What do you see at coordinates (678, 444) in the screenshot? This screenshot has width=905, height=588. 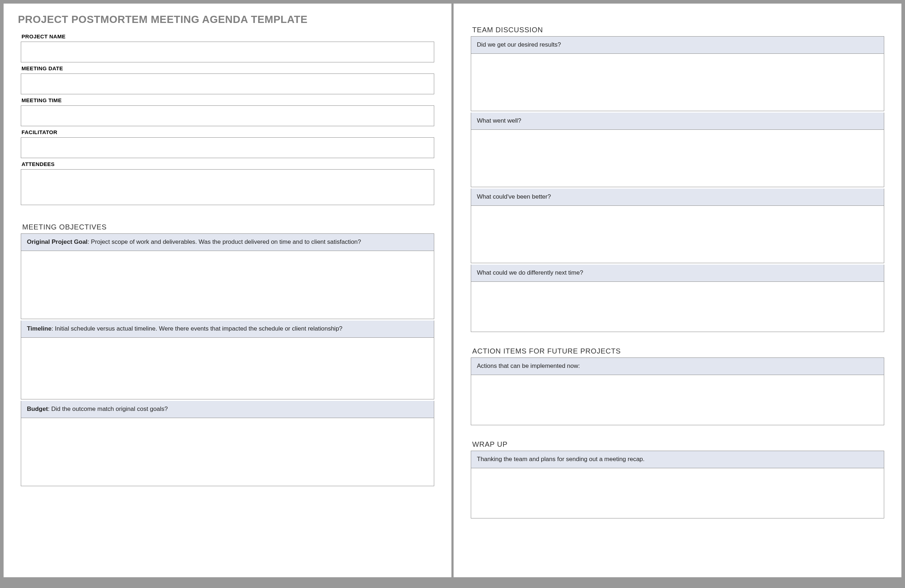 I see `title-wrap-up: WRAP UP` at bounding box center [678, 444].